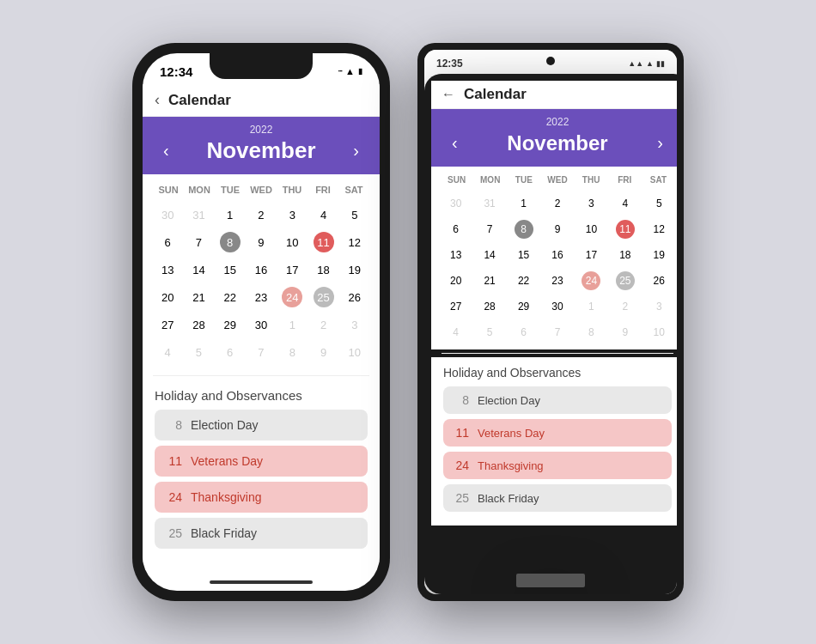 The image size is (816, 644). What do you see at coordinates (455, 143) in the screenshot?
I see `android-prev-month-button: ‹` at bounding box center [455, 143].